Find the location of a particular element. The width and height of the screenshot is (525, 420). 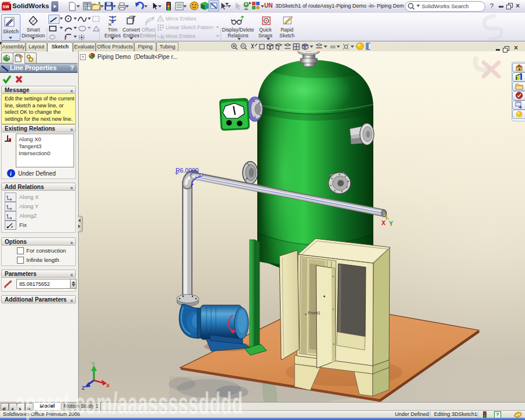

svg-text: Point1 is located at coordinates (314, 313).